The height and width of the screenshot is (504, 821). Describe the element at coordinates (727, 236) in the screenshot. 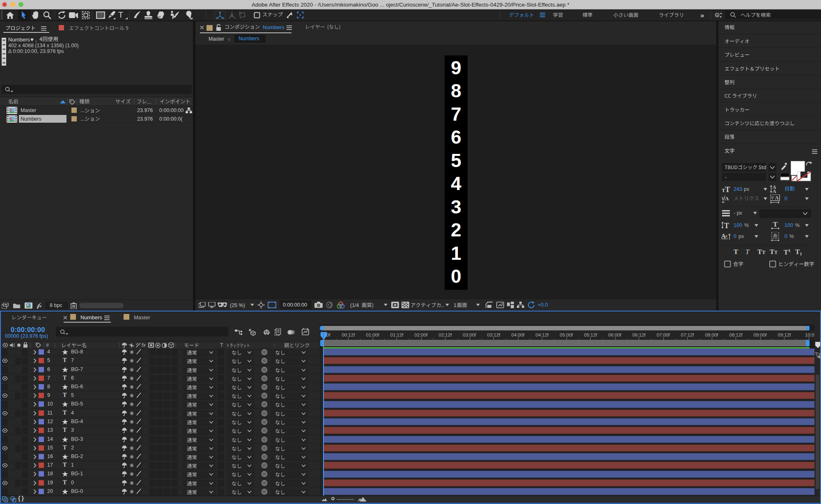

I see `svg-text: a` at that location.